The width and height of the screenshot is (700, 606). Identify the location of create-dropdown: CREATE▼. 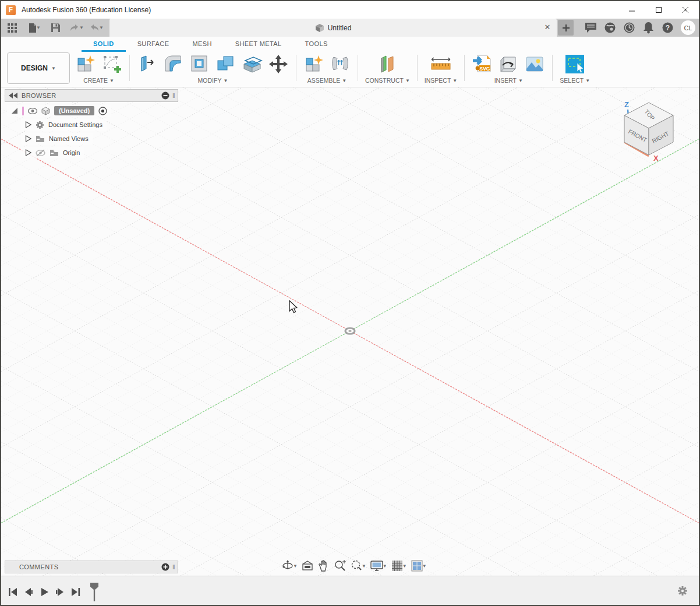
(99, 80).